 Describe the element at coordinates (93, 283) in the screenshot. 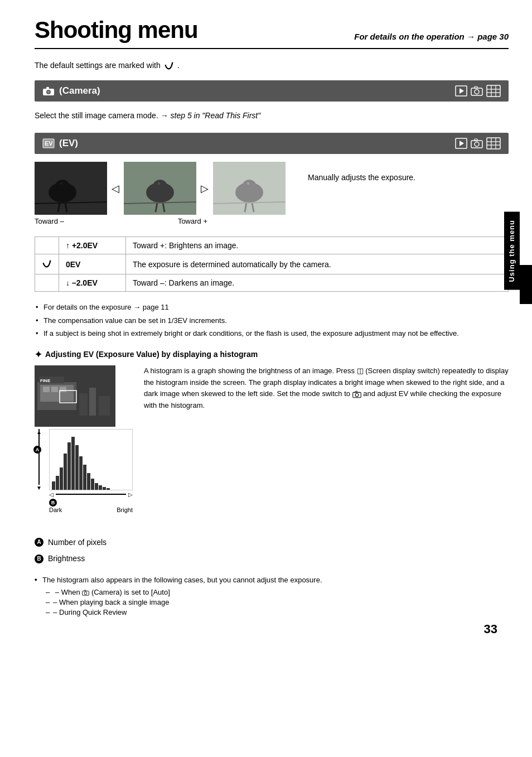

I see `value-cell-3: ↓ –2.0EV` at that location.